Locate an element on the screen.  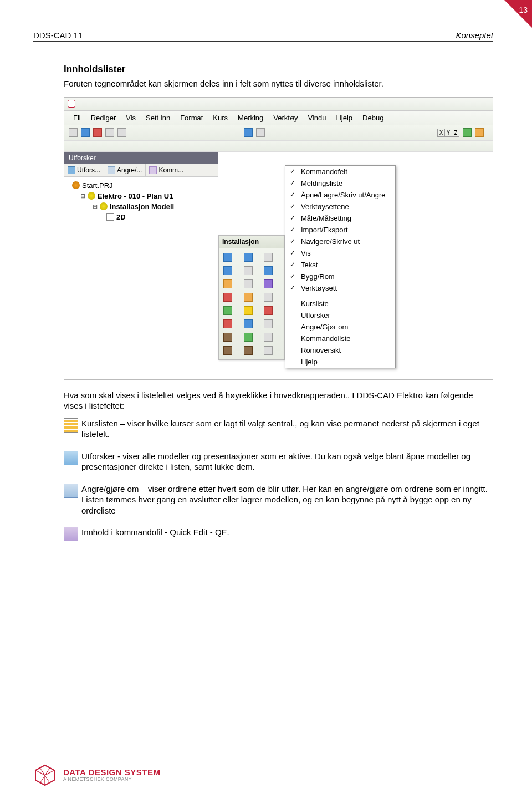
ctx-item: Hjelp is located at coordinates (340, 362).